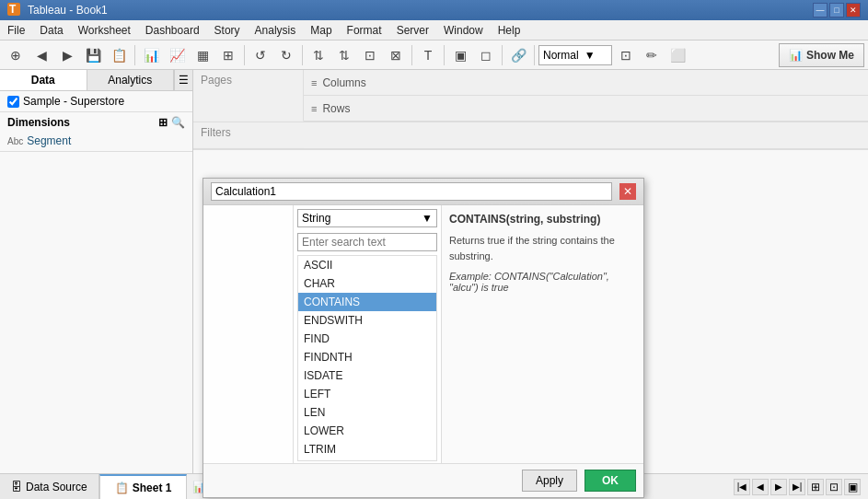 The height and width of the screenshot is (499, 868). I want to click on link-btn: 🔗, so click(518, 55).